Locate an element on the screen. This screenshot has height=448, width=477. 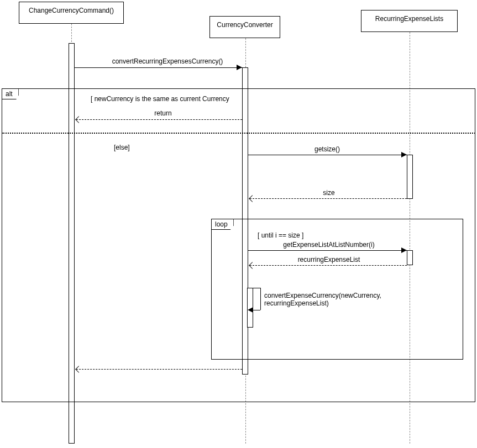
msg-line-final is located at coordinates (159, 369).